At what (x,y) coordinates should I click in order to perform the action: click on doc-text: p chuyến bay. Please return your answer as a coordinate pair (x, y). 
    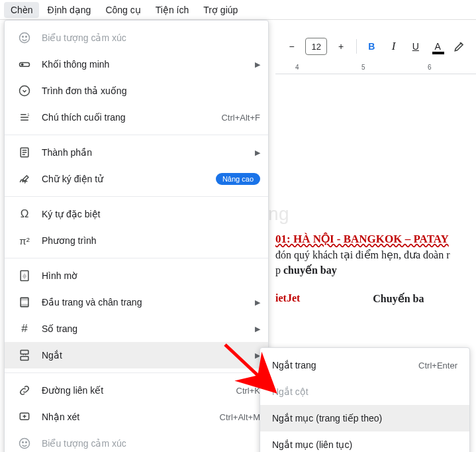
    Looking at the image, I should click on (376, 270).